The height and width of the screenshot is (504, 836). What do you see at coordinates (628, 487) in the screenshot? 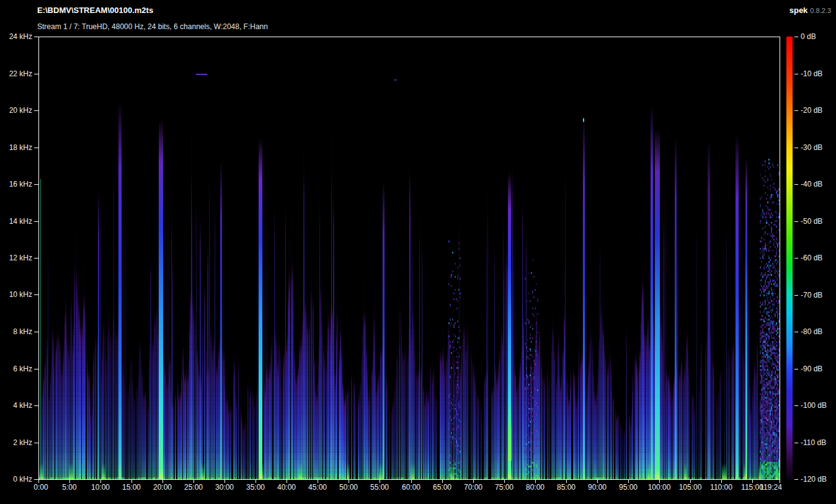
I see `time-tick-label: 95:00` at bounding box center [628, 487].